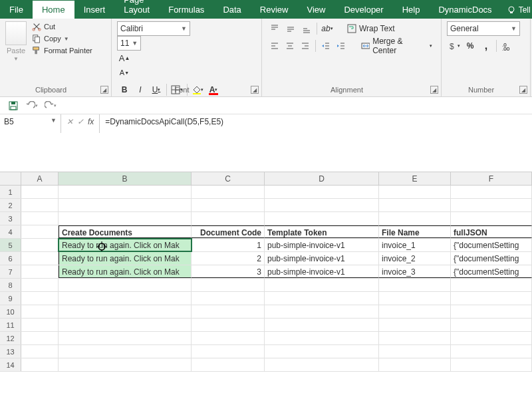 The width and height of the screenshot is (532, 399). What do you see at coordinates (322, 271) in the screenshot?
I see `cell-D7: pub-simple-invoice-v1` at bounding box center [322, 271].